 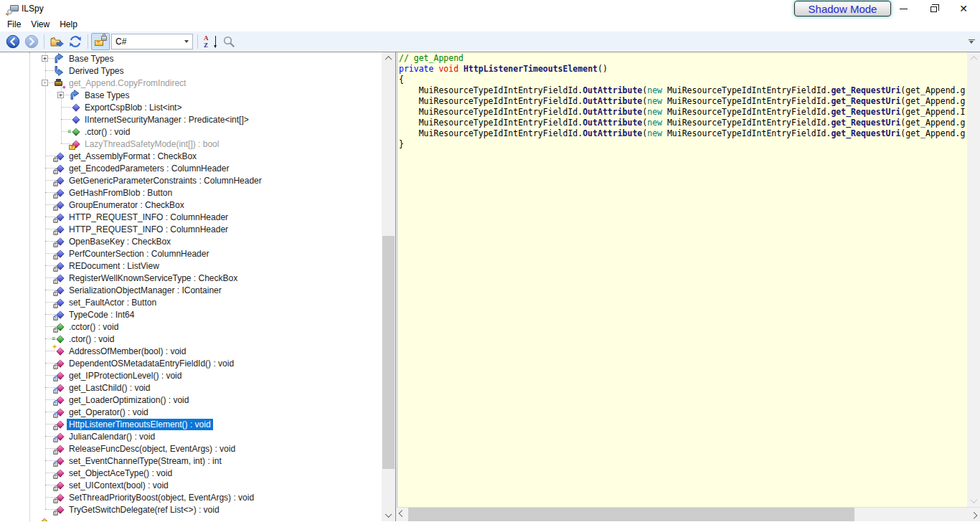 What do you see at coordinates (152, 42) in the screenshot?
I see `language-selector: C#` at bounding box center [152, 42].